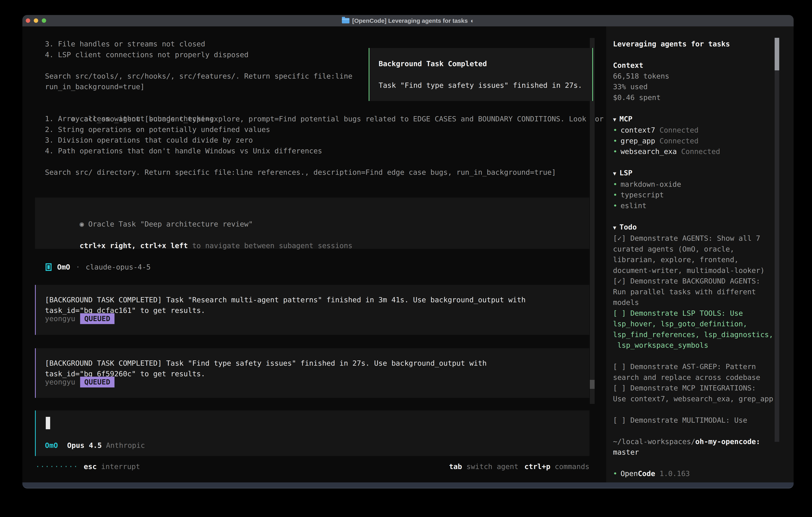 The width and height of the screenshot is (812, 517). What do you see at coordinates (696, 82) in the screenshot?
I see `context-section: Context 66,518 tokens 33% used $0.46 spe…` at bounding box center [696, 82].